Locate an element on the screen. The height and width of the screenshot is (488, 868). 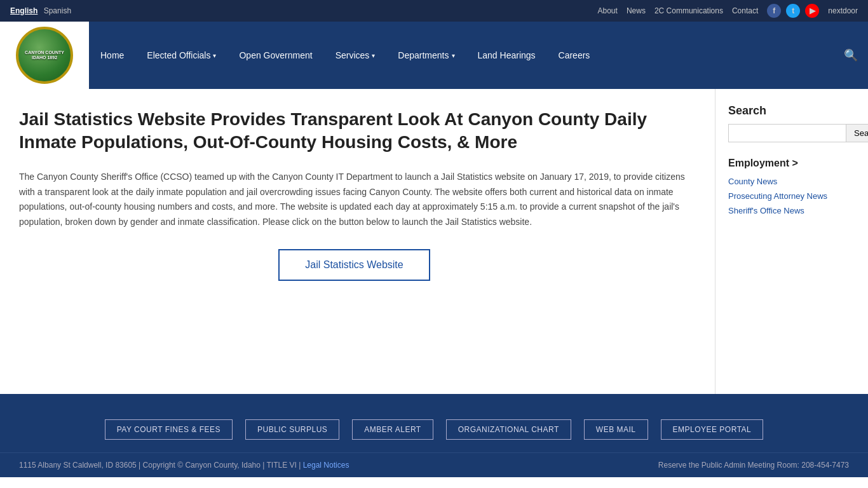
public-surplus-button: PUBLIC SURPLUS is located at coordinates (292, 430).